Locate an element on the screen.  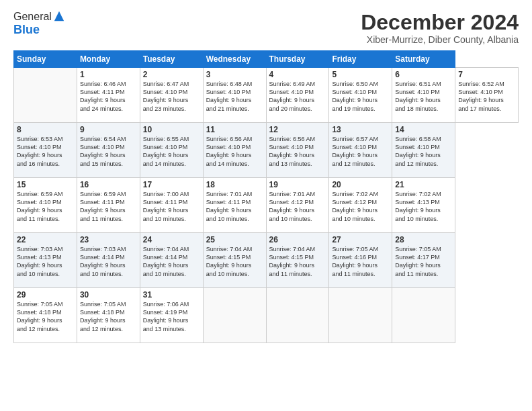
calendar-cell: 27Sunrise: 7:05 AM Sunset: 4:16 PM Dayli… is located at coordinates (361, 261).